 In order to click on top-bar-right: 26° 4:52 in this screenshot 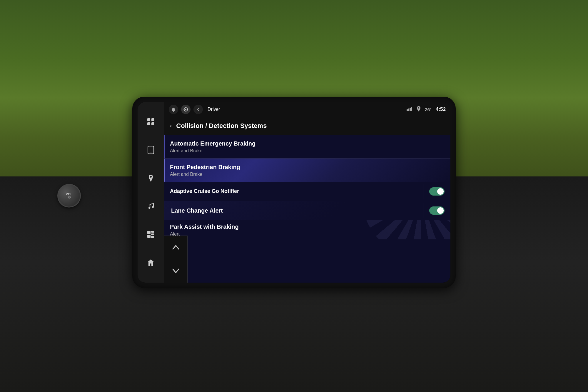, I will do `click(426, 109)`.